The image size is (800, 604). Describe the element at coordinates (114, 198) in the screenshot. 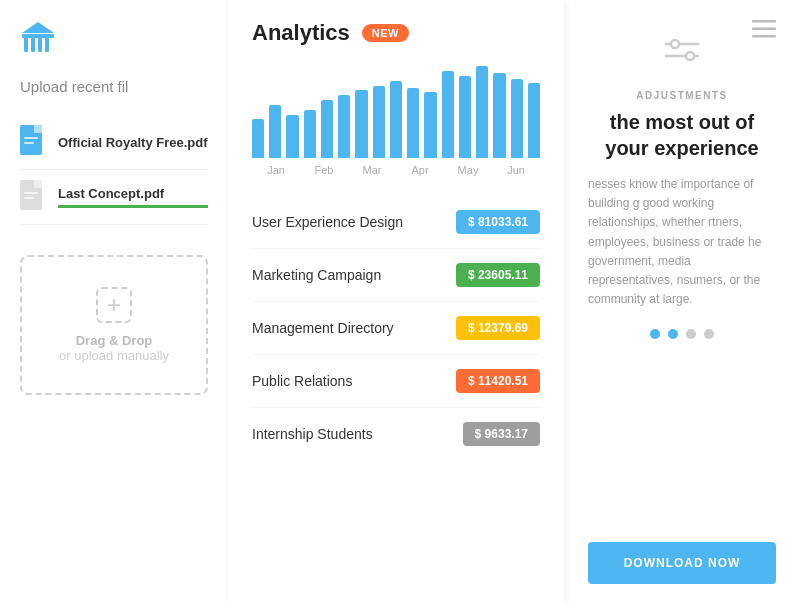

I see `file-item-2: Last Concept.pdf` at that location.